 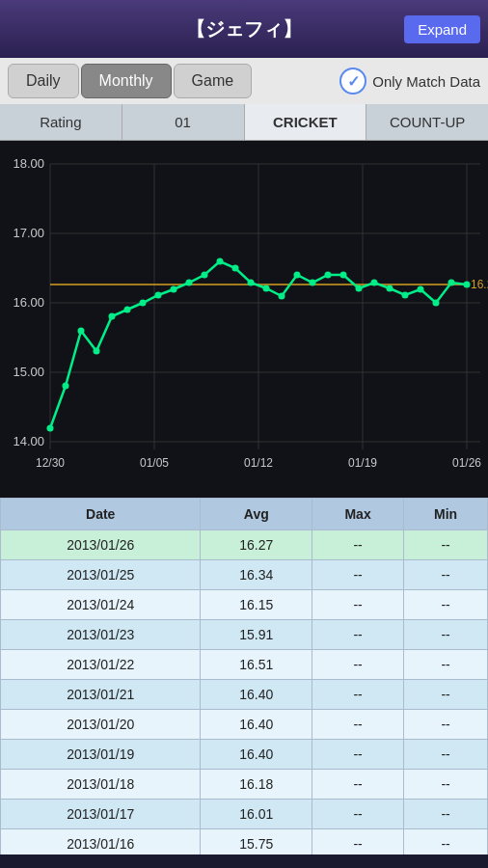 I want to click on cell-date: 2013/01/25, so click(x=100, y=575).